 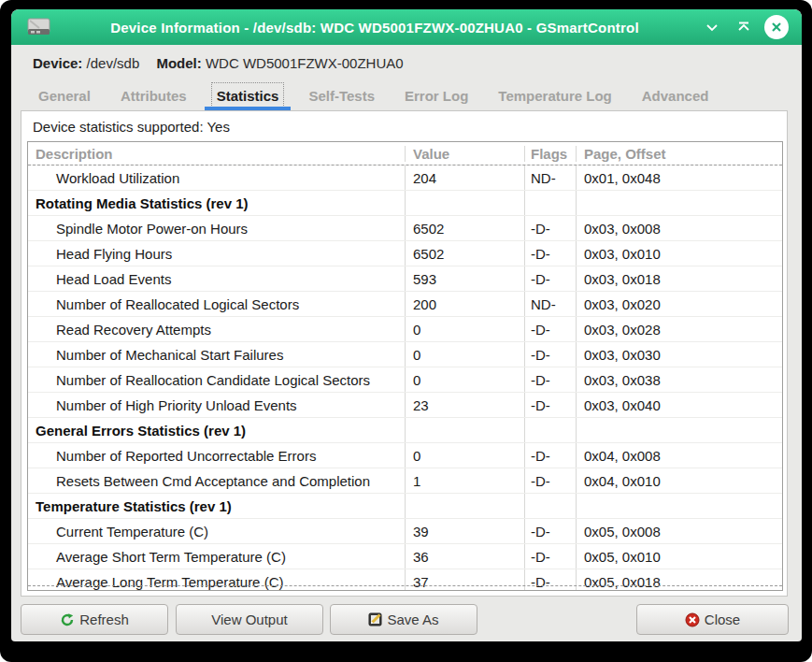 I want to click on row-value: 37, so click(x=464, y=580).